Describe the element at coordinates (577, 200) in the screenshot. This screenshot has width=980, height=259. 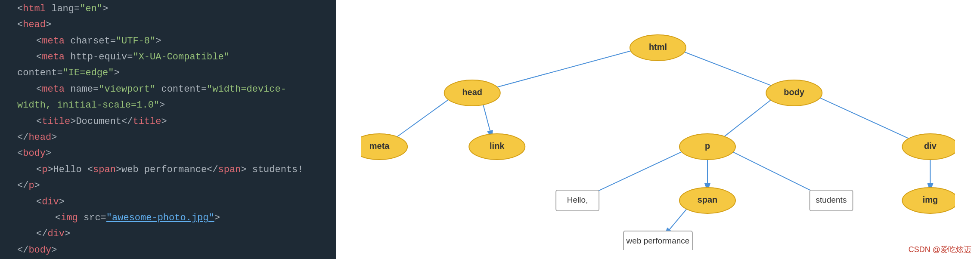
I see `diagram-node-hello: Hello,` at that location.